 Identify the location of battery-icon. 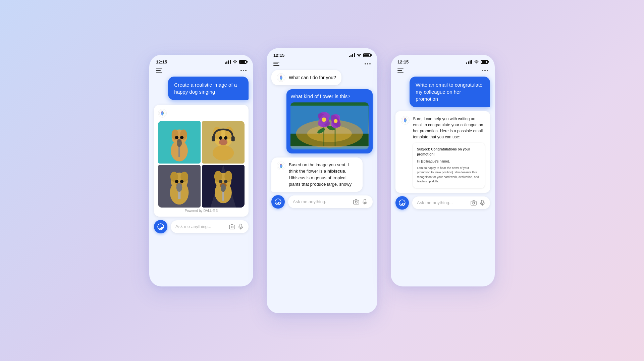
(243, 62).